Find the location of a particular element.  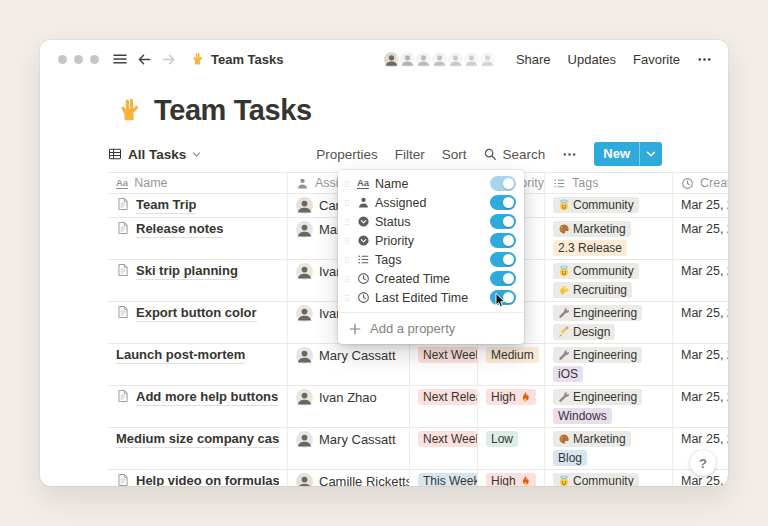

properties-button: Properties is located at coordinates (347, 154).